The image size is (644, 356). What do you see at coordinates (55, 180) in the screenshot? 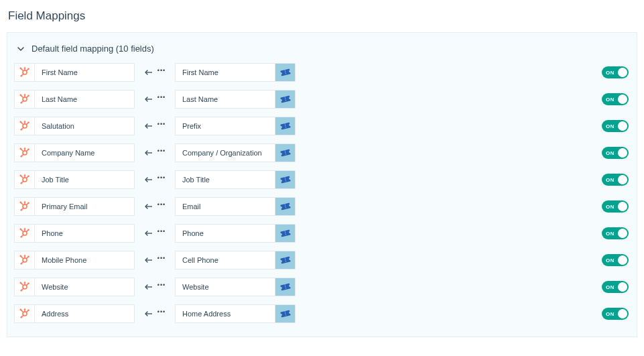
I see `left-field-label: Job Title` at bounding box center [55, 180].